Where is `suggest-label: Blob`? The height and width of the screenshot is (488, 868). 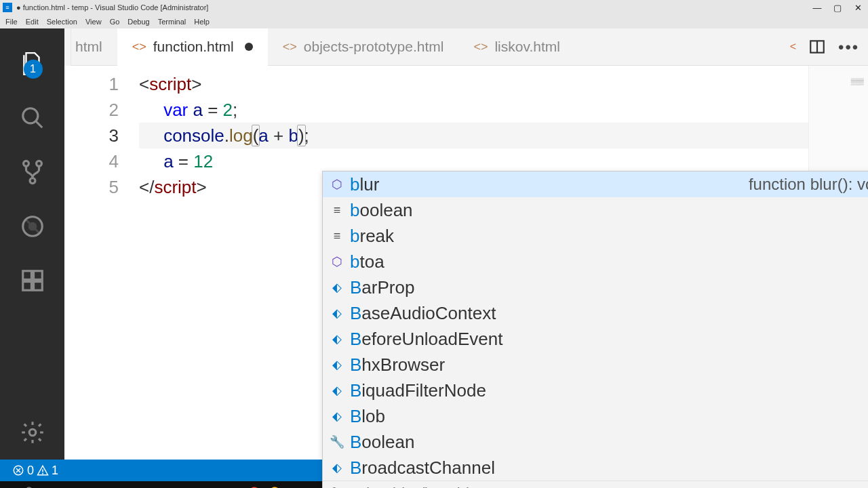 suggest-label: Blob is located at coordinates (368, 416).